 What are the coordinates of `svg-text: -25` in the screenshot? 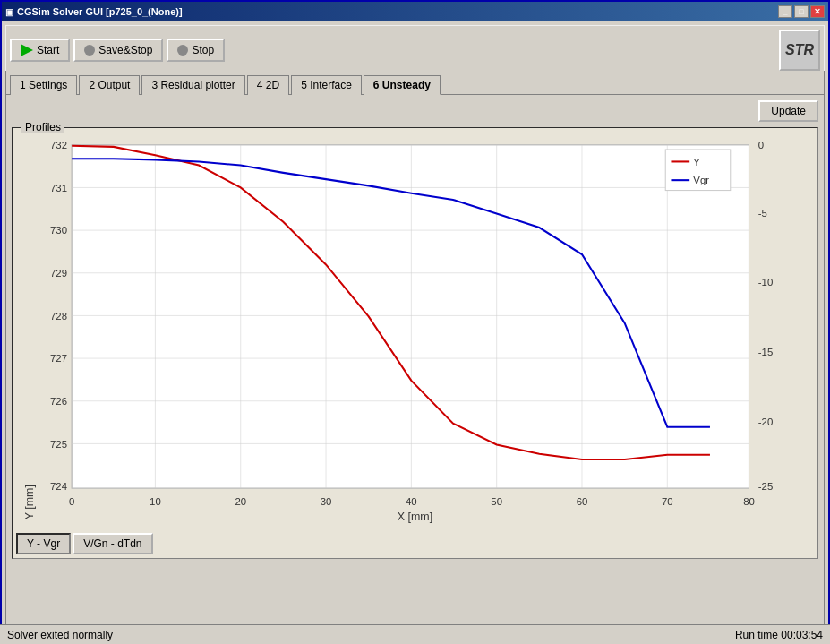 It's located at (766, 486).